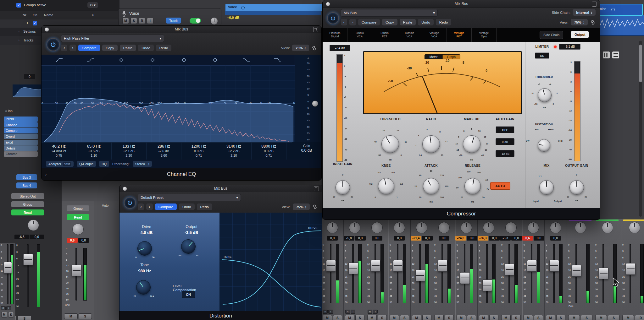 The width and height of the screenshot is (644, 320). What do you see at coordinates (343, 187) in the screenshot?
I see `input-gain-knob: dB 0-3030` at bounding box center [343, 187].